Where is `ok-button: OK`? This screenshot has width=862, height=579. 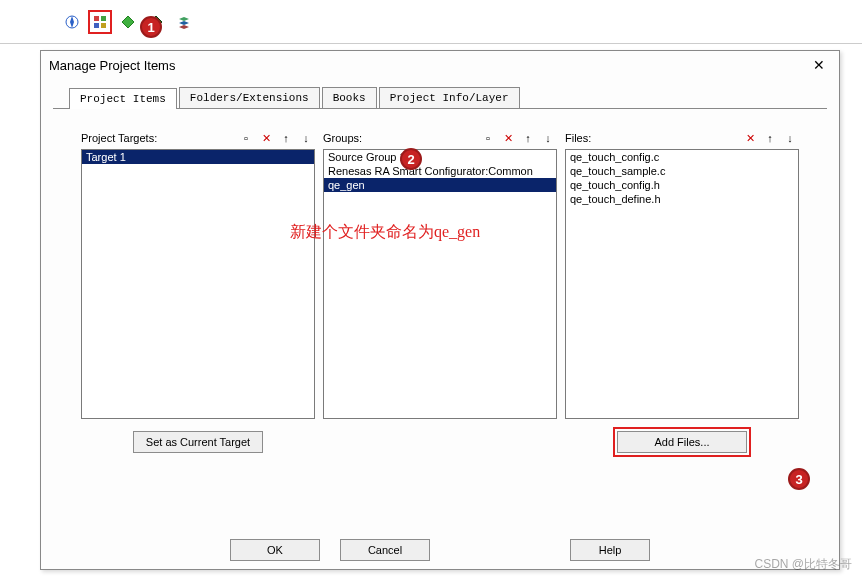
ok-button: OK is located at coordinates (275, 550).